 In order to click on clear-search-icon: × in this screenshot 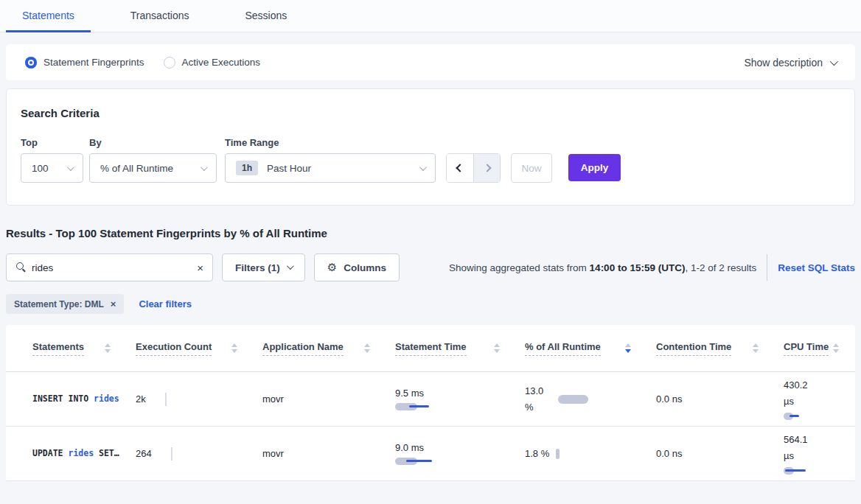, I will do `click(201, 268)`.